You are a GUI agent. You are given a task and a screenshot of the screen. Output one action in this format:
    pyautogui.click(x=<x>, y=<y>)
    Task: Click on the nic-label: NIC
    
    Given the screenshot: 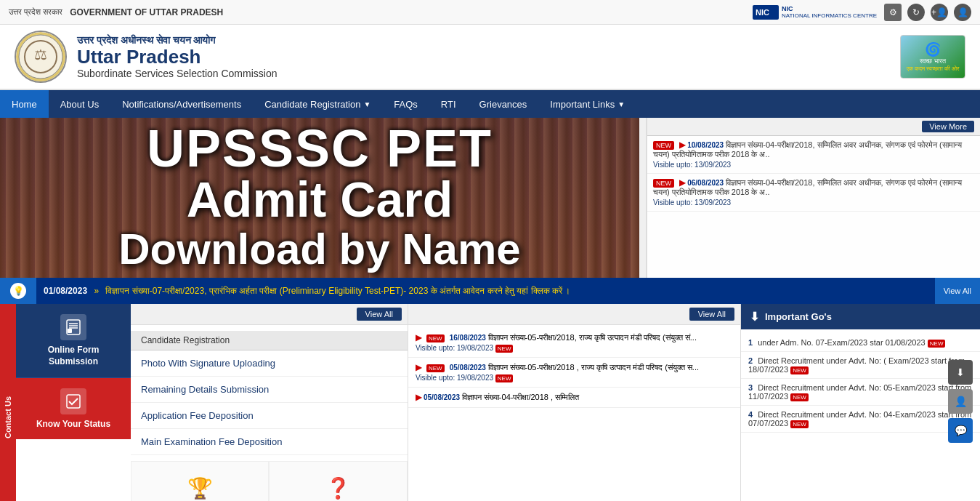 What is the action you would take?
    pyautogui.click(x=830, y=9)
    